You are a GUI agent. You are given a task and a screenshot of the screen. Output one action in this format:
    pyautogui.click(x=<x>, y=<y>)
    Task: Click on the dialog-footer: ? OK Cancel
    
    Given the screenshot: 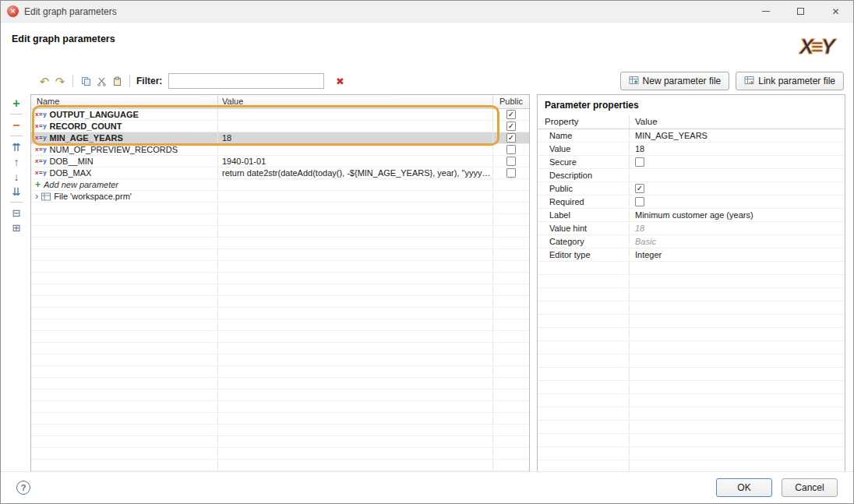 What is the action you would take?
    pyautogui.click(x=427, y=488)
    